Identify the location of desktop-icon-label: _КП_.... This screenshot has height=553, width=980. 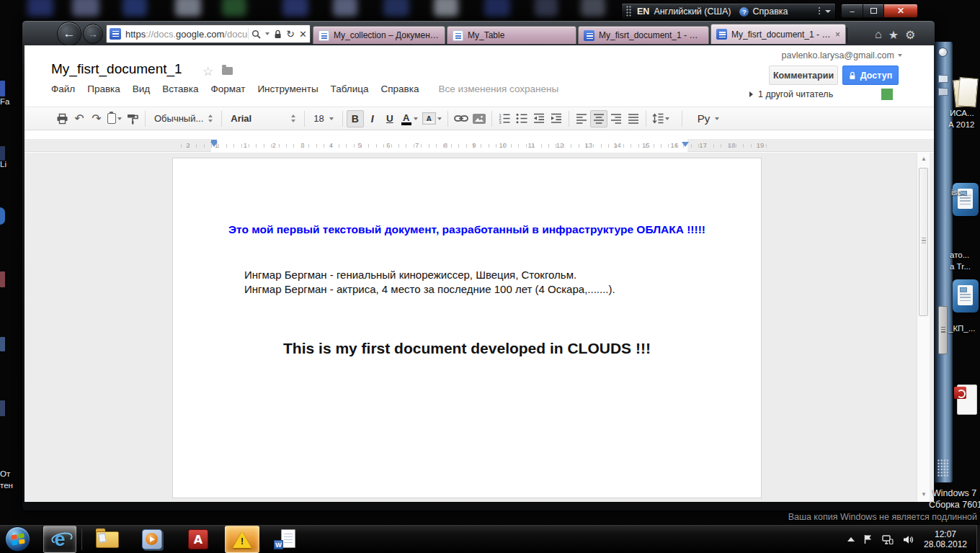
(961, 328).